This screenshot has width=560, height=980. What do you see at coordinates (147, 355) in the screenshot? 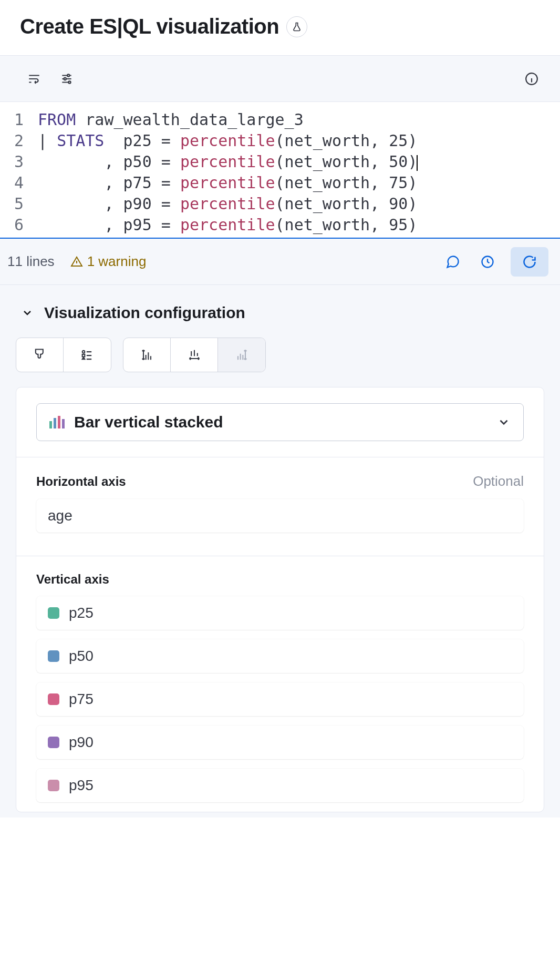
I see `left-axis-button` at bounding box center [147, 355].